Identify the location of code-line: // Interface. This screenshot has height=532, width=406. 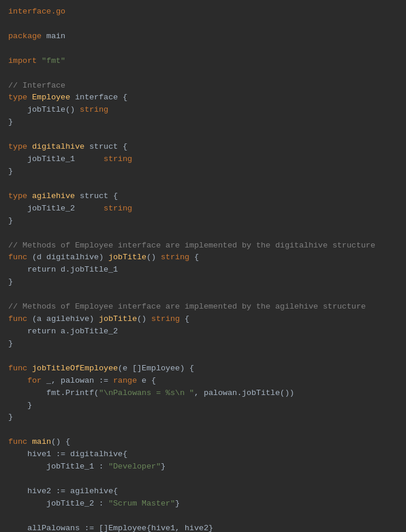
(203, 86).